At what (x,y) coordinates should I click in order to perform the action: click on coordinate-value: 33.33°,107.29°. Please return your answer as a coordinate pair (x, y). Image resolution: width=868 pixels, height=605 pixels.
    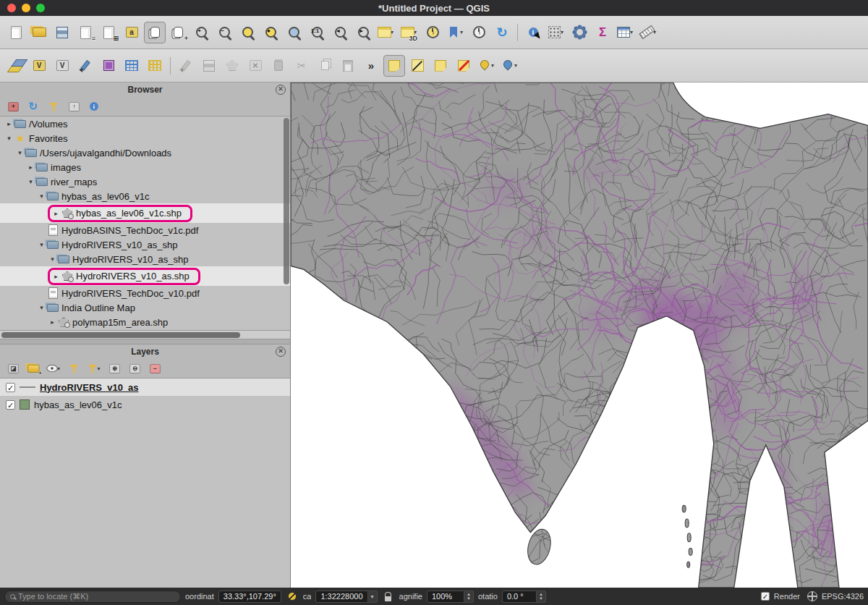
    Looking at the image, I should click on (250, 596).